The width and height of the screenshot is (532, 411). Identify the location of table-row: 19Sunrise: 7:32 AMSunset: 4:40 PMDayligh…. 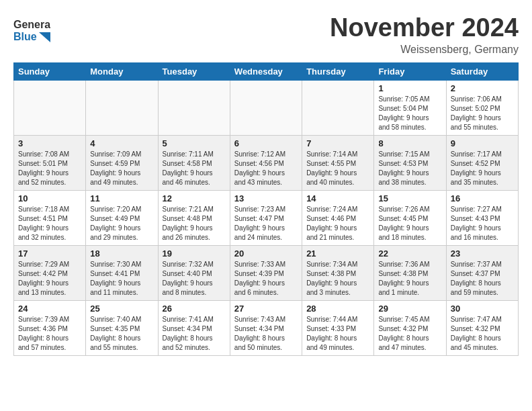
(193, 273).